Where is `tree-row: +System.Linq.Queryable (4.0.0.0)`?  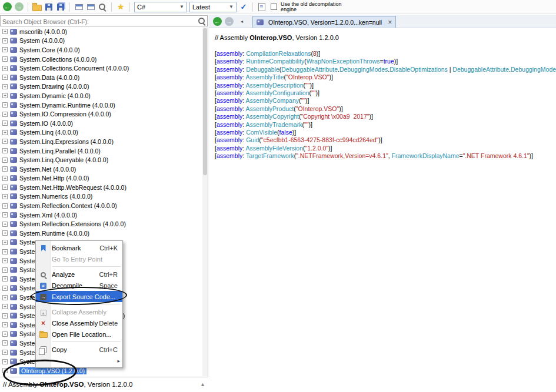 tree-row: +System.Linq.Queryable (4.0.0.0) is located at coordinates (101, 160).